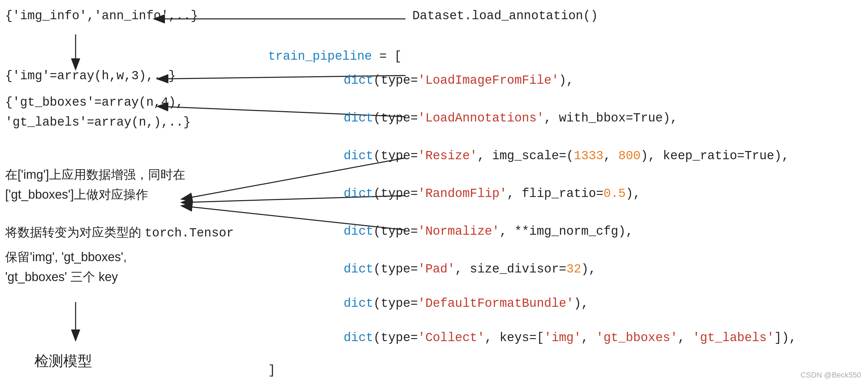 The height and width of the screenshot is (383, 868). I want to click on code-trainpipeline-text: train_pipeline, so click(320, 56).